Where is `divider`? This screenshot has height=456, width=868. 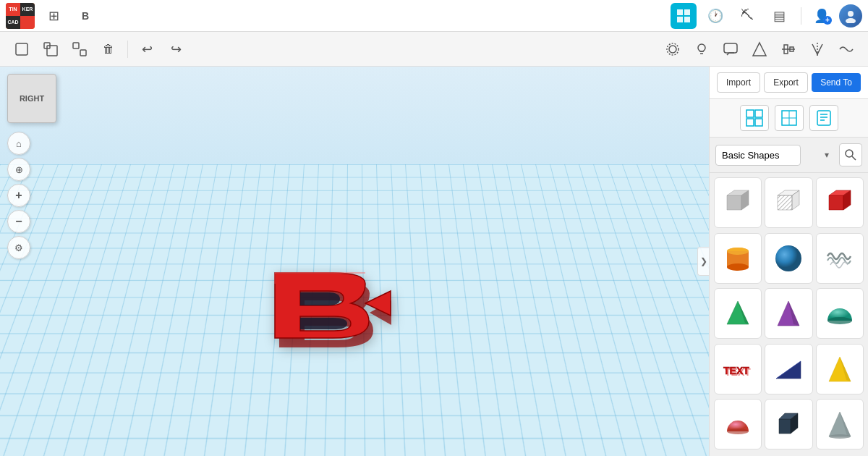 divider is located at coordinates (801, 16).